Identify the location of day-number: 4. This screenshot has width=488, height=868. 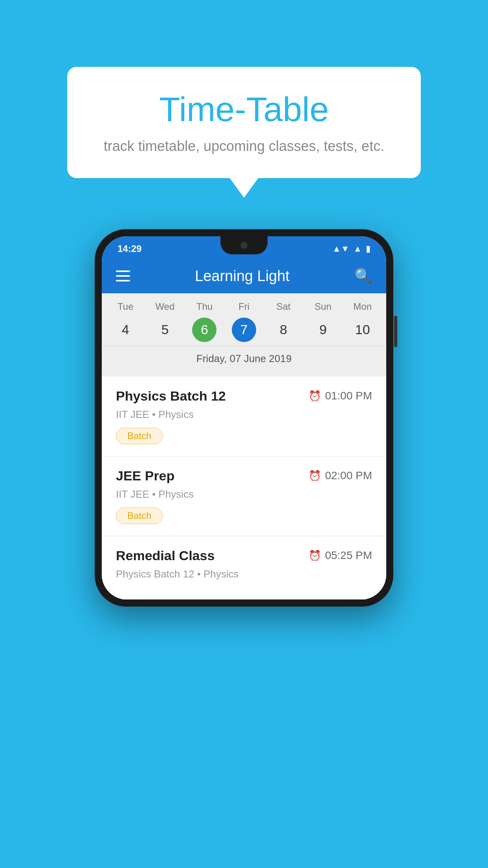
(125, 330).